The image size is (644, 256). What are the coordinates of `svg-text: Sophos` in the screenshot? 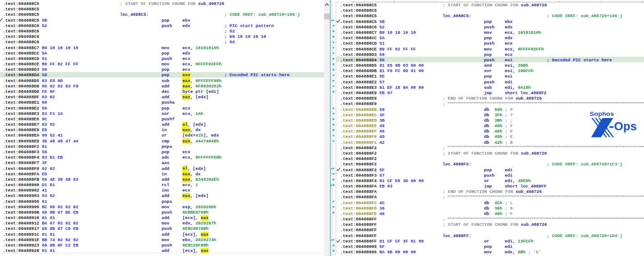 It's located at (602, 114).